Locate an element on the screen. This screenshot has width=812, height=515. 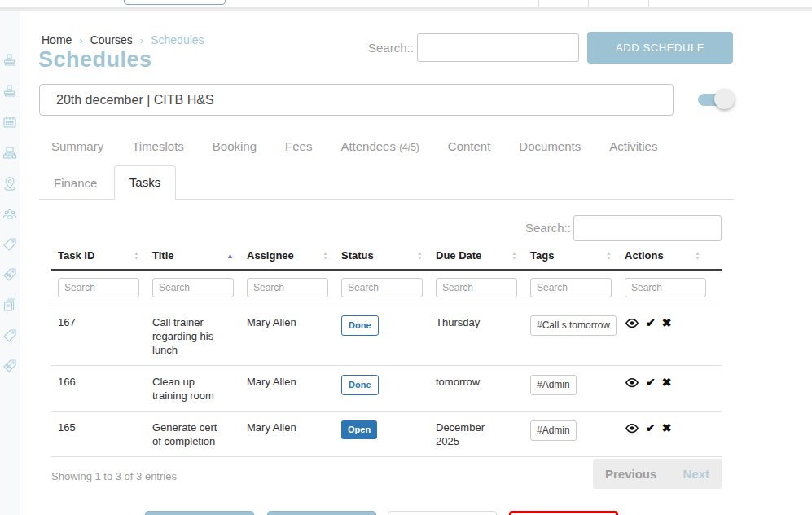
tab-tasks-active: Tasks is located at coordinates (145, 183).